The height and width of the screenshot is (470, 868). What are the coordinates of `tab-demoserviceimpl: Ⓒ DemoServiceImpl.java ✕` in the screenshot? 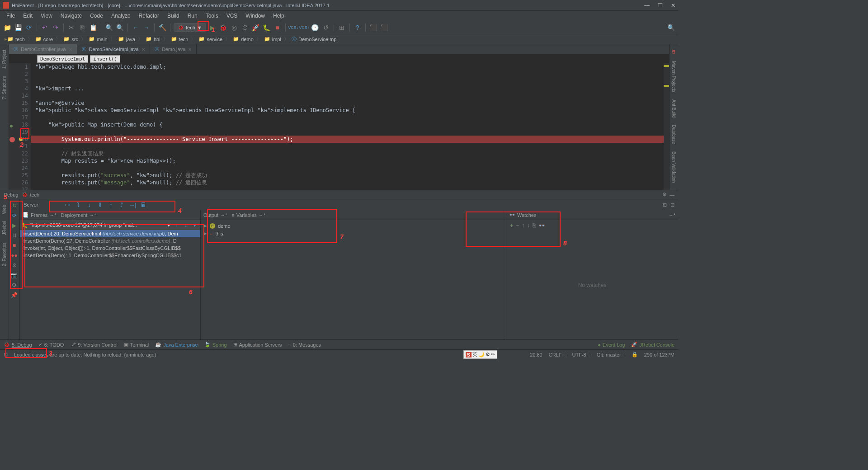 It's located at (114, 49).